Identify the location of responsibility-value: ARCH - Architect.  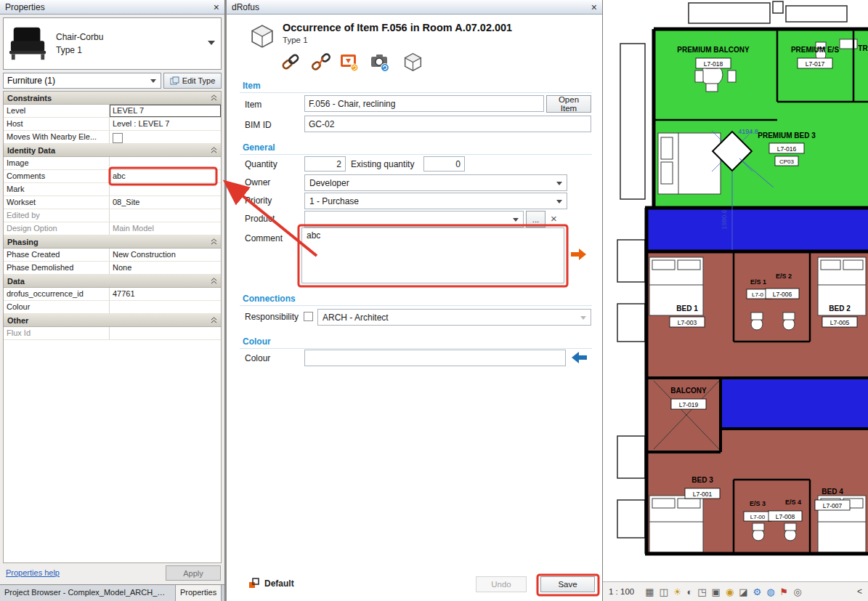
(356, 318).